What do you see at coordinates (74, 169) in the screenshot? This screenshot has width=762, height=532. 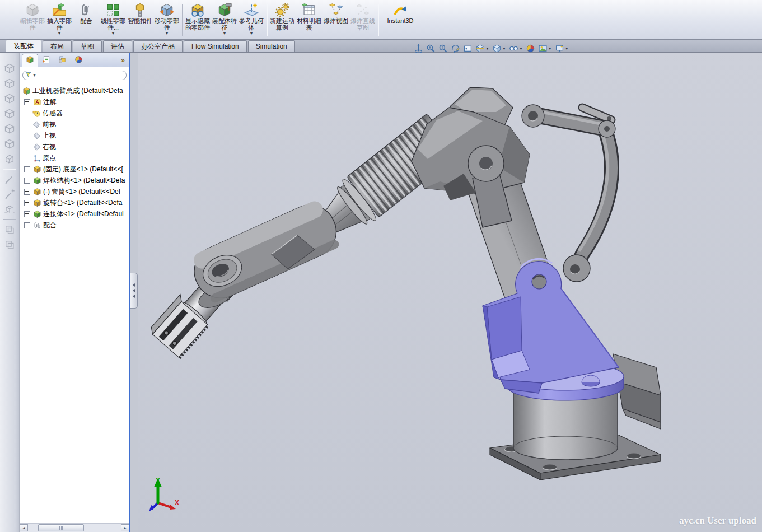 I see `tree-item-component-base: (固定) 底座<1> (Default<<[` at bounding box center [74, 169].